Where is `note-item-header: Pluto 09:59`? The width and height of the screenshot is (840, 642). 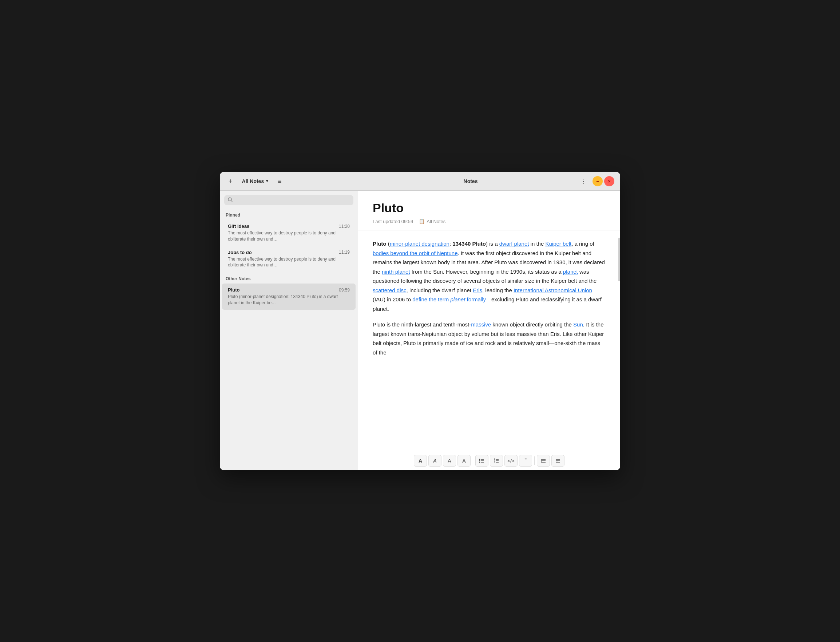 note-item-header: Pluto 09:59 is located at coordinates (289, 290).